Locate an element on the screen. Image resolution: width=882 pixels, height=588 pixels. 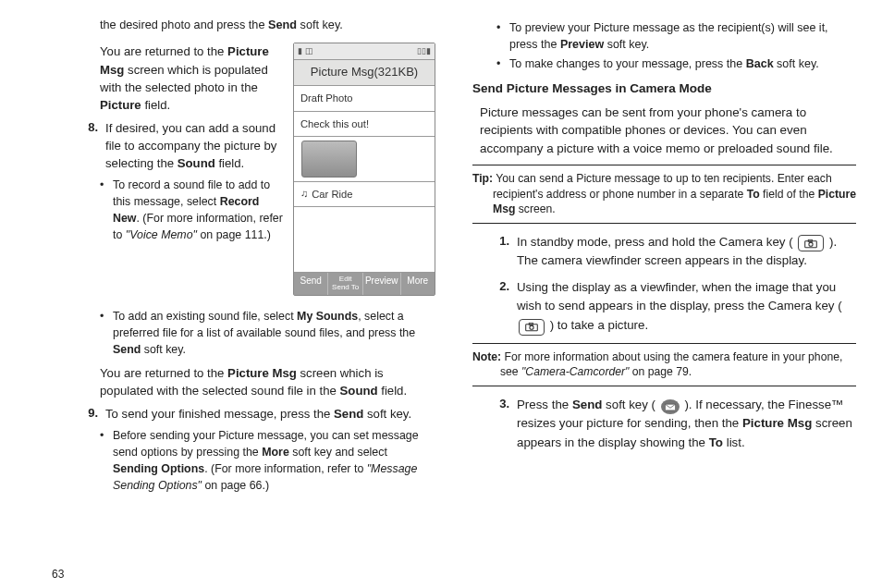
softkey-bar: Send Edit Send To Preview More is located at coordinates (364, 283).